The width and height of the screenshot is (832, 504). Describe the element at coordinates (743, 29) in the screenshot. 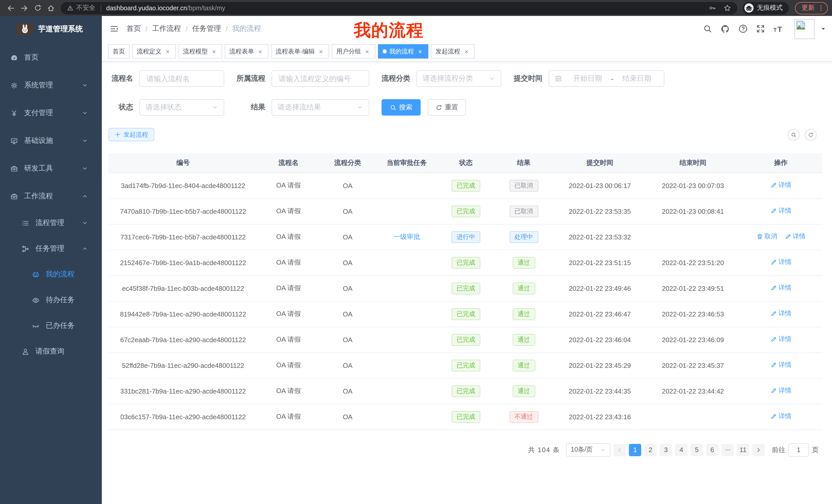

I see `help-icon` at that location.